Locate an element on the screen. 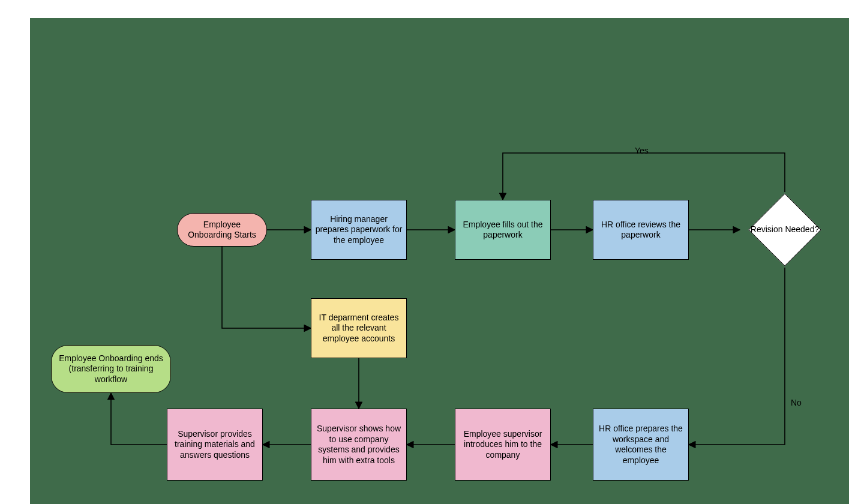 Image resolution: width=864 pixels, height=504 pixels. node-label: Supervisor provides training materials a… is located at coordinates (215, 445).